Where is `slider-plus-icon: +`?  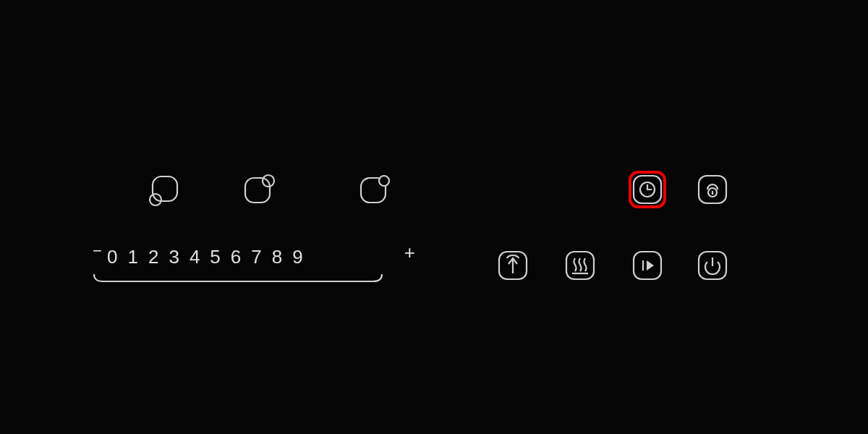
slider-plus-icon: + is located at coordinates (409, 253).